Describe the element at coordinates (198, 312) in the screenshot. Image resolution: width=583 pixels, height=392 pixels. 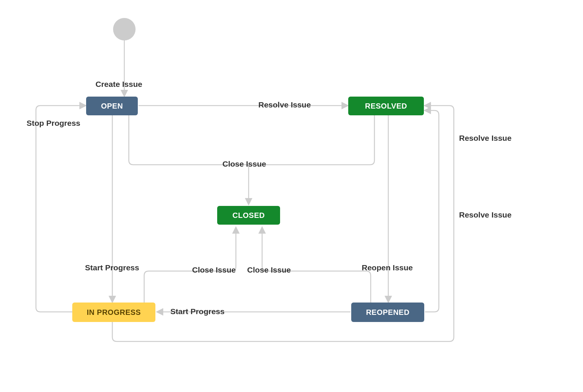
I see `label-start-reopened: Start Progress` at that location.